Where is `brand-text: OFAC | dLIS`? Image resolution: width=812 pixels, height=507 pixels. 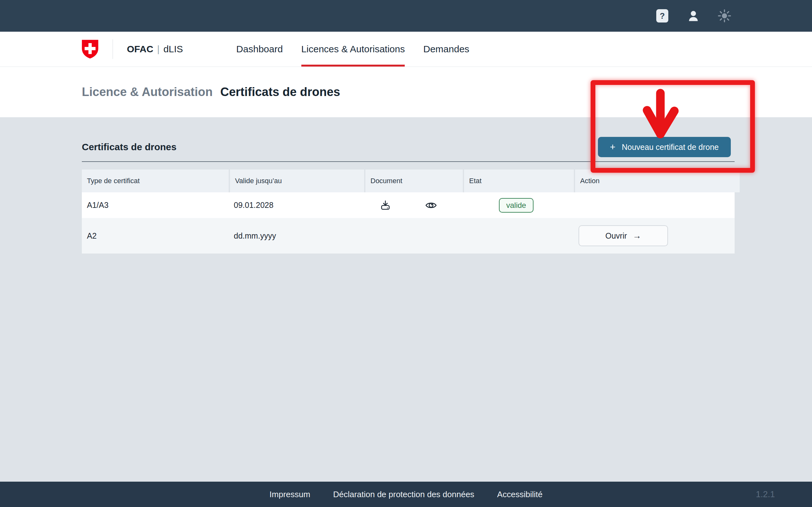 brand-text: OFAC | dLIS is located at coordinates (155, 49).